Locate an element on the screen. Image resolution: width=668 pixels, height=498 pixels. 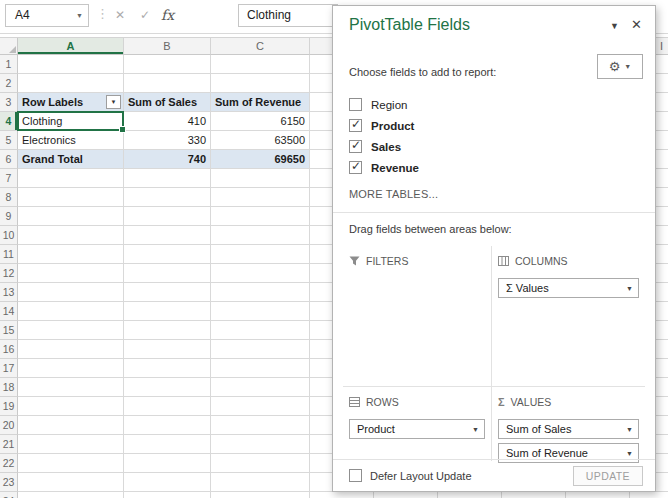
cell-C22 is located at coordinates (260, 464).